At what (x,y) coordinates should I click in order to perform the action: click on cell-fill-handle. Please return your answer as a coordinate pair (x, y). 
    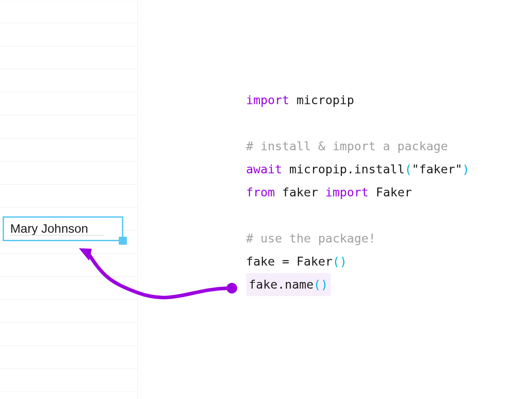
    Looking at the image, I should click on (123, 241).